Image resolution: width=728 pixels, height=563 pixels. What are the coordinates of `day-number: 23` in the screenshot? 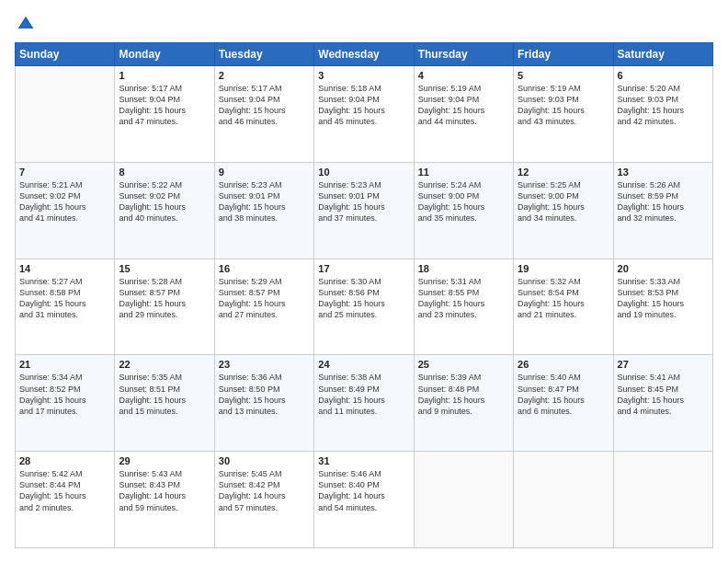 It's located at (265, 364).